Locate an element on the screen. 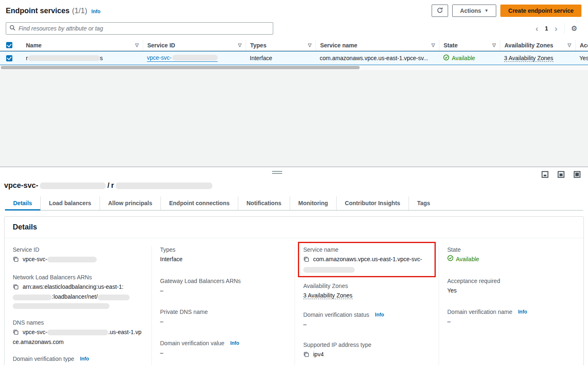  details-column-2: Types Interface Gateway Load Balancers A… is located at coordinates (223, 306).